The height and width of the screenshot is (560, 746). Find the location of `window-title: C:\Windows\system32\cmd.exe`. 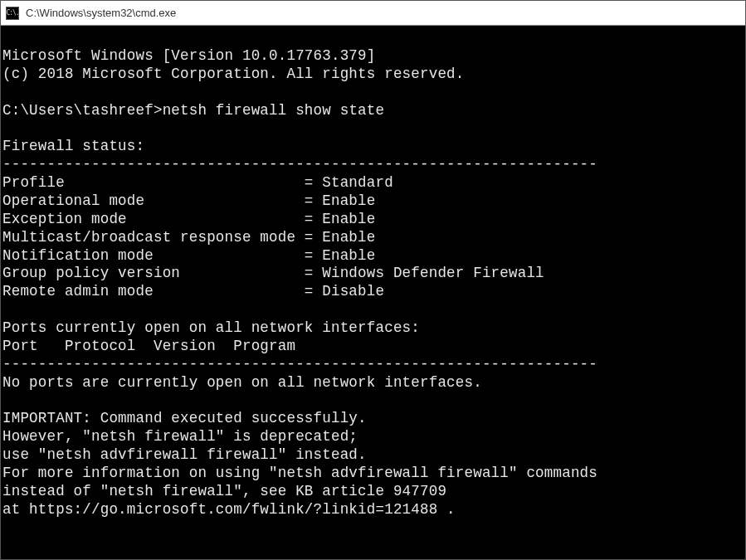

window-title: C:\Windows\system32\cmd.exe is located at coordinates (101, 13).